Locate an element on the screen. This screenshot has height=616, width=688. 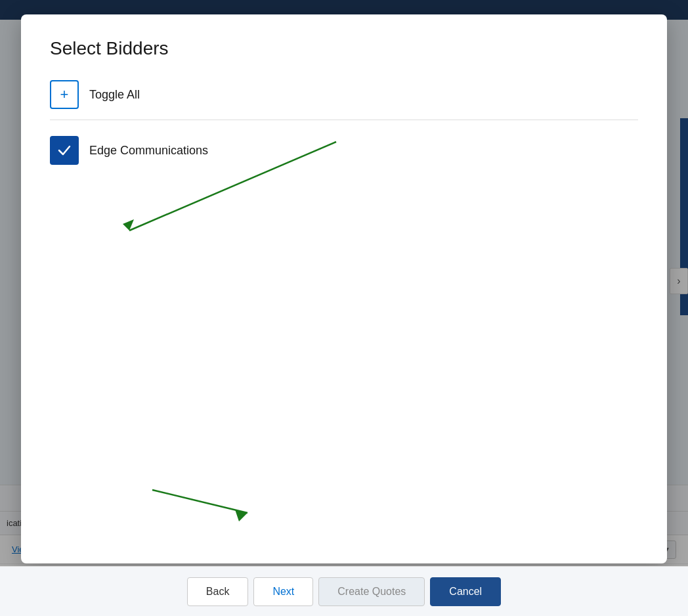
bidder-checkbox is located at coordinates (64, 150).